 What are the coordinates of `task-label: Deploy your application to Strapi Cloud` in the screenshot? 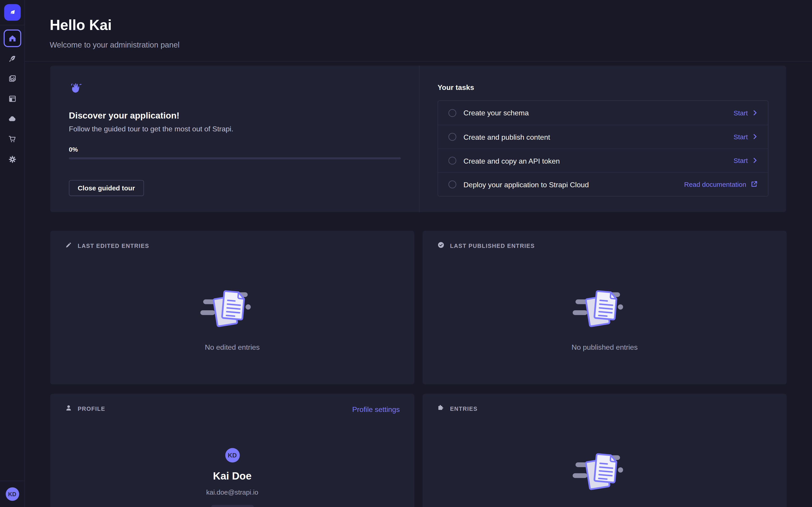 It's located at (526, 184).